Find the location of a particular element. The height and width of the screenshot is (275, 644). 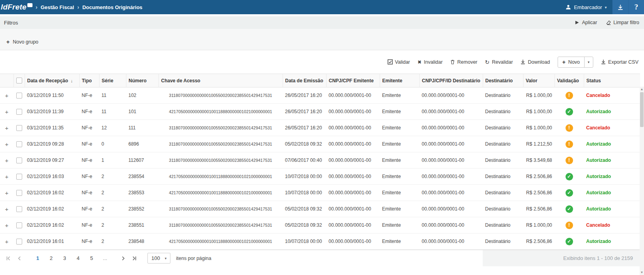

pager-summary: Exibindo itens 1 - 100 de 2159 is located at coordinates (561, 258).